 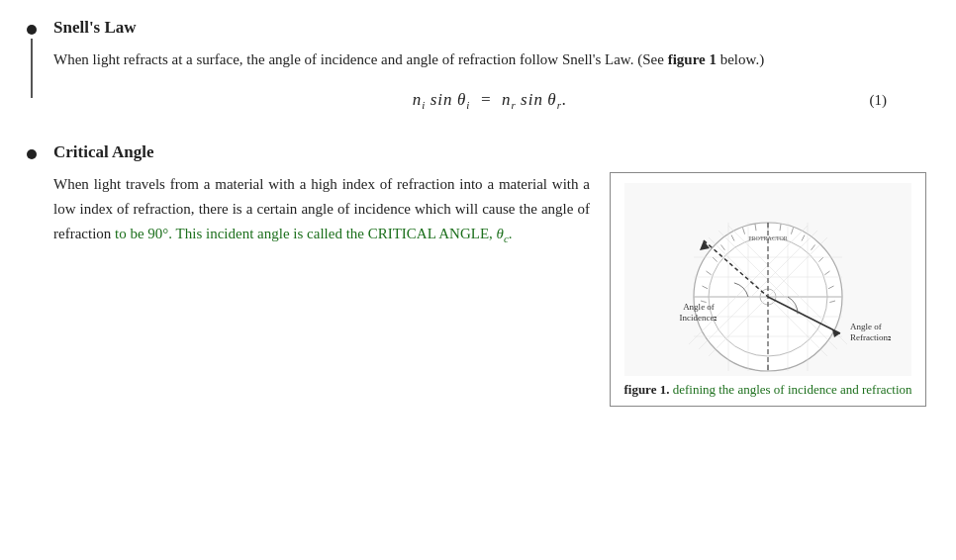 I want to click on figure-box: PROTRACTOR, so click(x=768, y=289).